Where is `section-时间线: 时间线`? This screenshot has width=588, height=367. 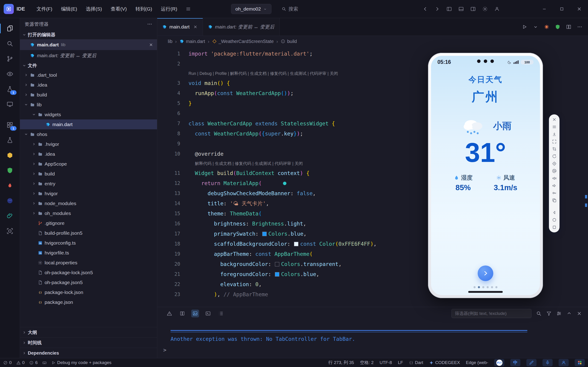 section-时间线: 时间线 is located at coordinates (88, 343).